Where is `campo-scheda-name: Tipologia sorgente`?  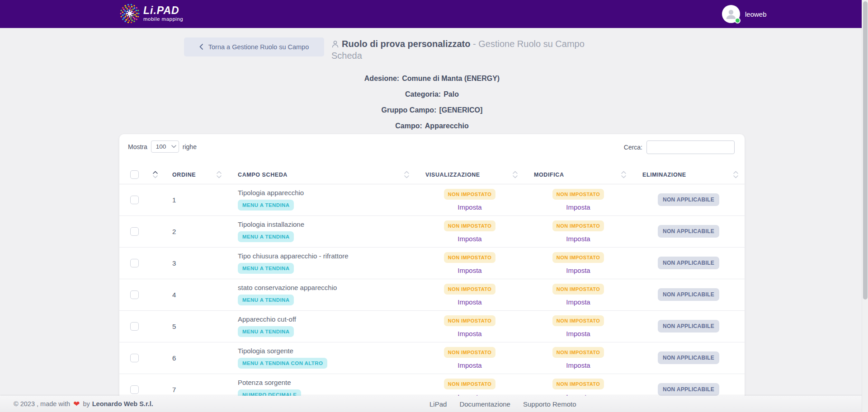
campo-scheda-name: Tipologia sorgente is located at coordinates (326, 351).